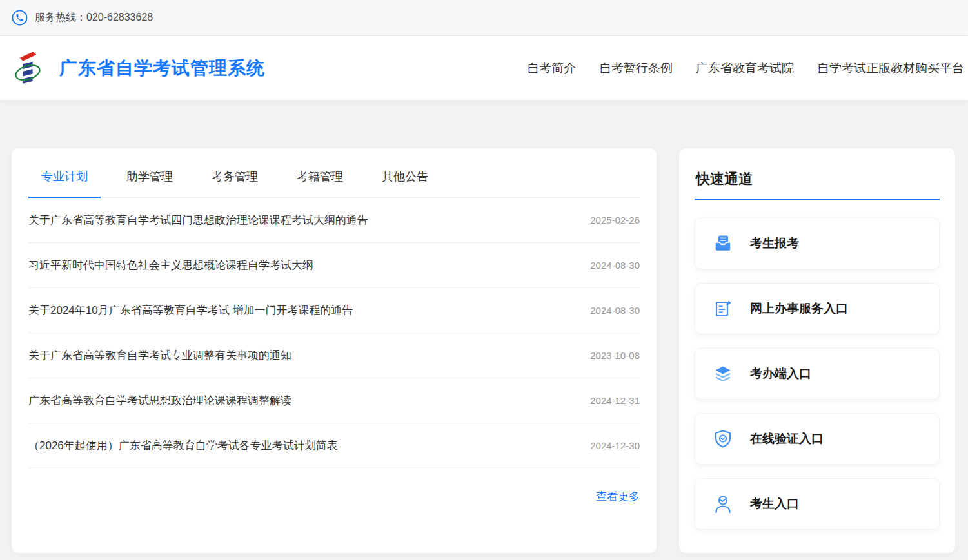  Describe the element at coordinates (484, 68) in the screenshot. I see `site-header: 广东省自学考试管理系统 自考简介 自考暂行条例 广东省教育考试院 自学考试正版教…` at that location.